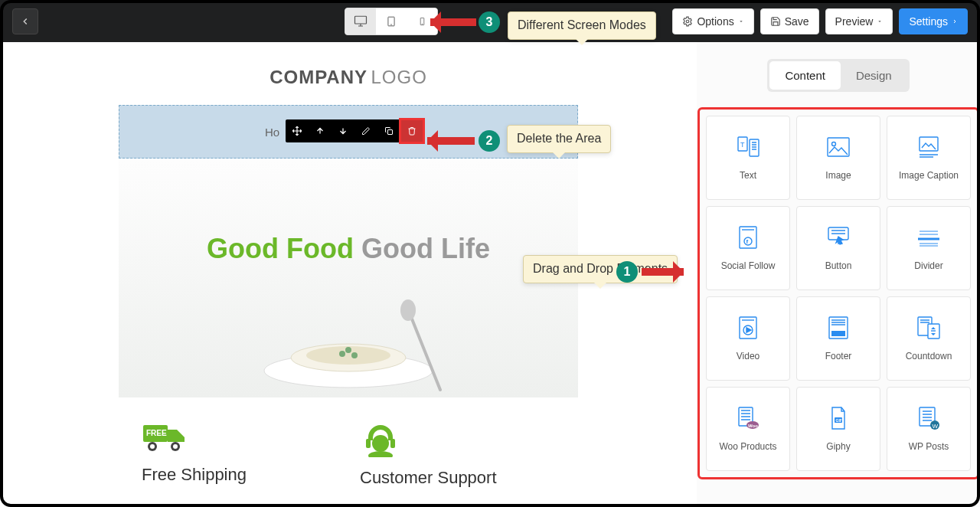  What do you see at coordinates (874, 75) in the screenshot?
I see `tab-design: Design` at bounding box center [874, 75].